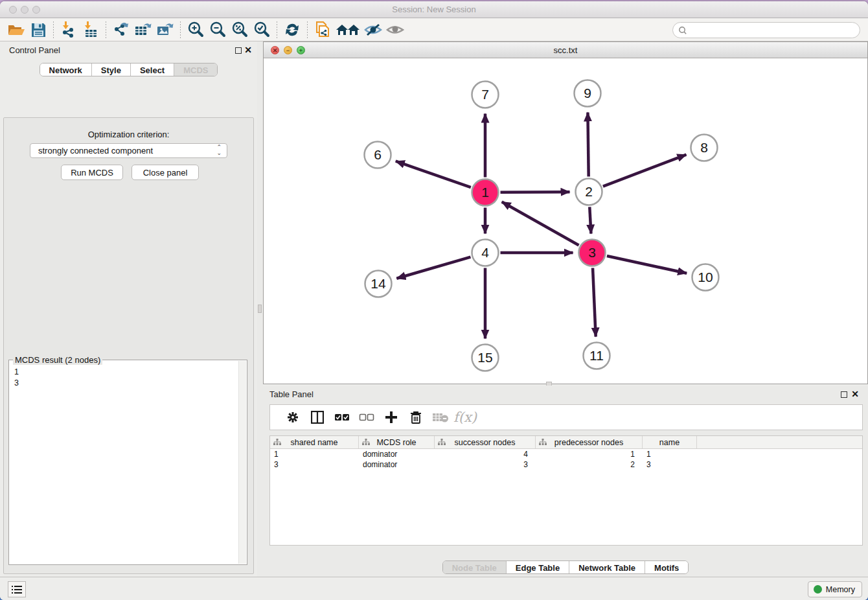 The image size is (868, 600). What do you see at coordinates (262, 30) in the screenshot?
I see `zoom-selected-button` at bounding box center [262, 30].